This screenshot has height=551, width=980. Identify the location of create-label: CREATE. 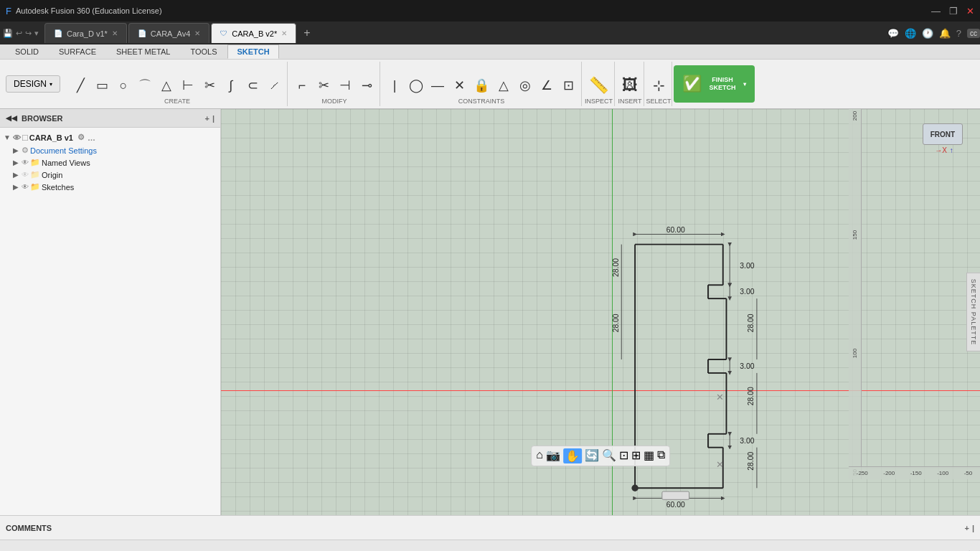
(177, 101).